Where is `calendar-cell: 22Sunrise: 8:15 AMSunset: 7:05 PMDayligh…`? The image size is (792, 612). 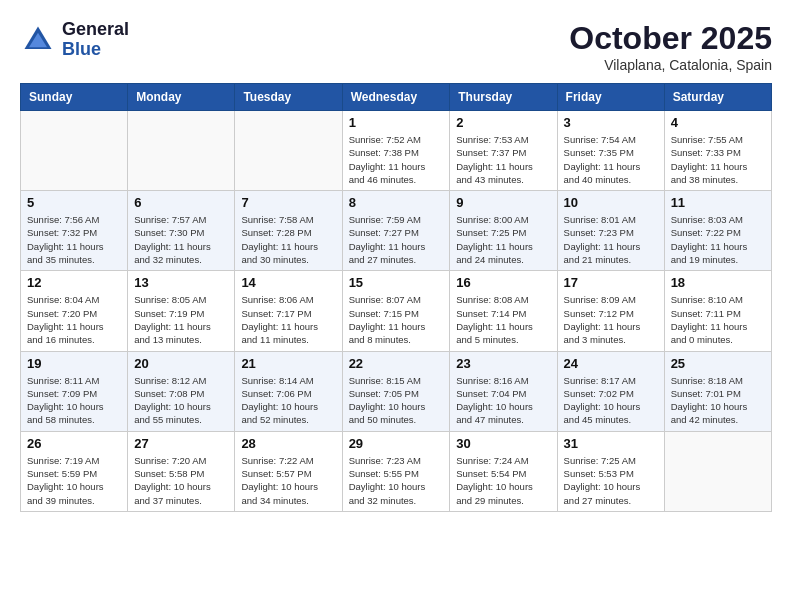 calendar-cell: 22Sunrise: 8:15 AMSunset: 7:05 PMDayligh… is located at coordinates (396, 391).